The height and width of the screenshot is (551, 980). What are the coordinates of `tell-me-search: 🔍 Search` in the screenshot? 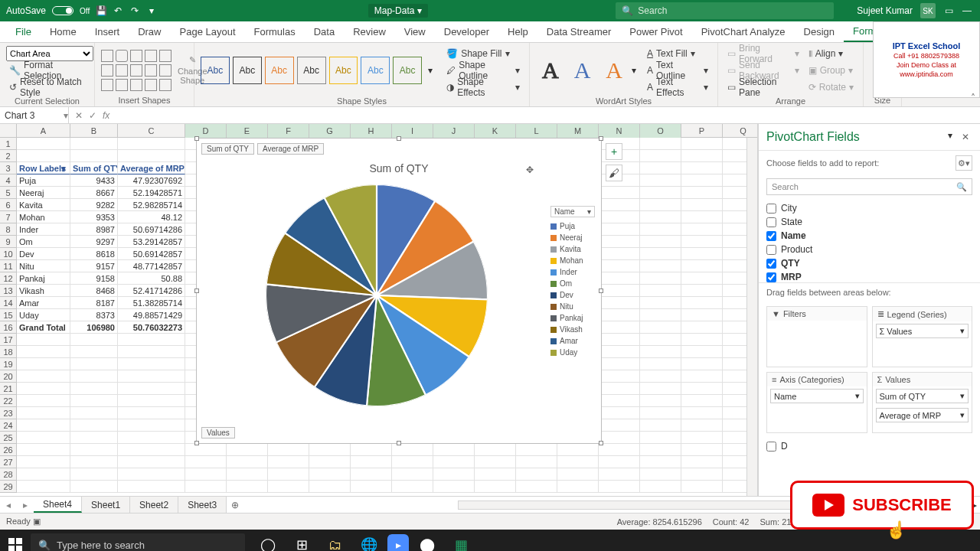 It's located at (724, 11).